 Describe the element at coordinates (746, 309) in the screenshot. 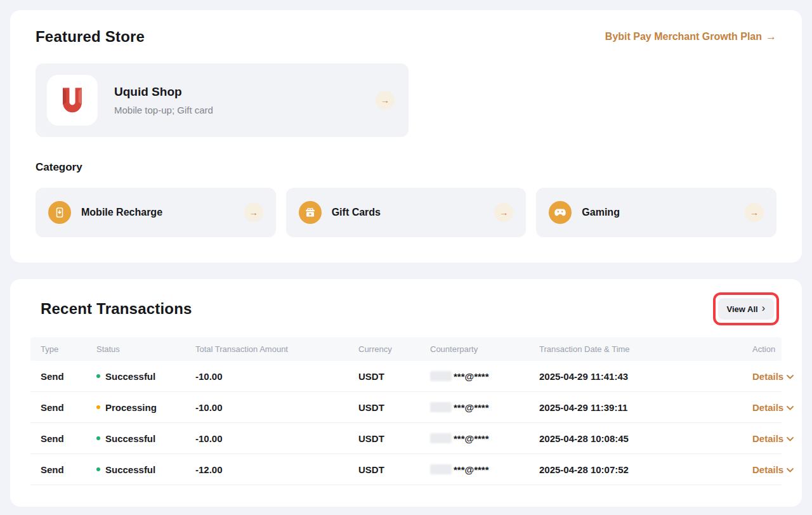

I see `view-all-button: View All ›` at that location.